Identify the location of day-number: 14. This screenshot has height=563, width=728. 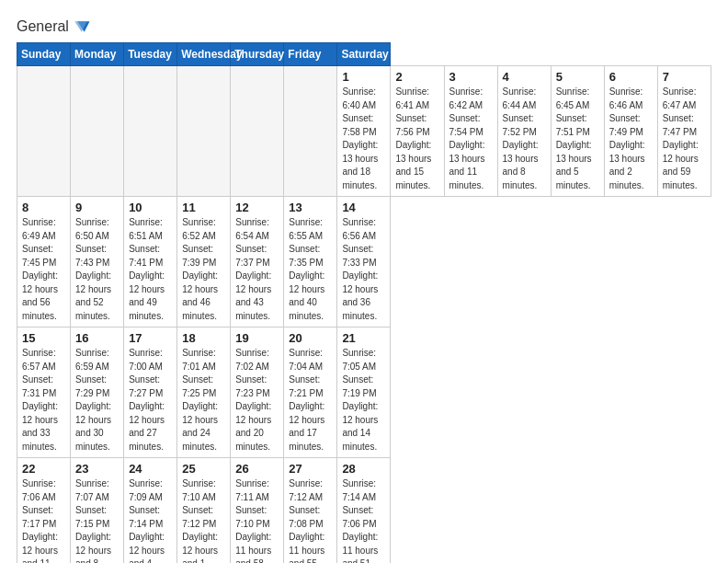
(364, 208).